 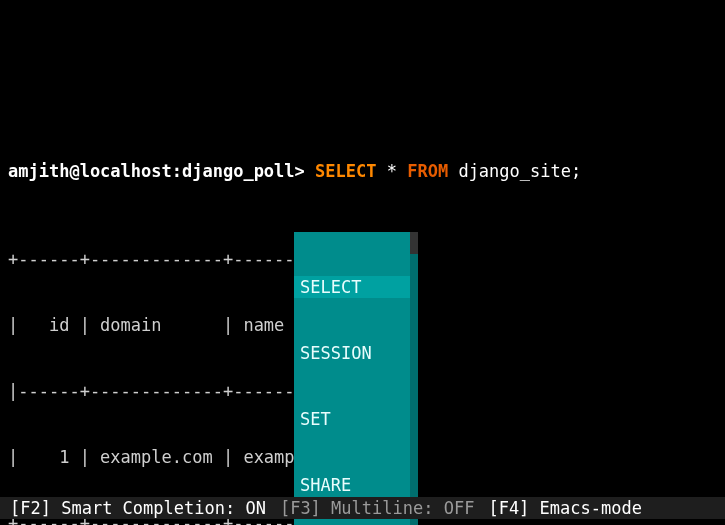 What do you see at coordinates (382, 508) in the screenshot?
I see `status-f3-label: Multiline:` at bounding box center [382, 508].